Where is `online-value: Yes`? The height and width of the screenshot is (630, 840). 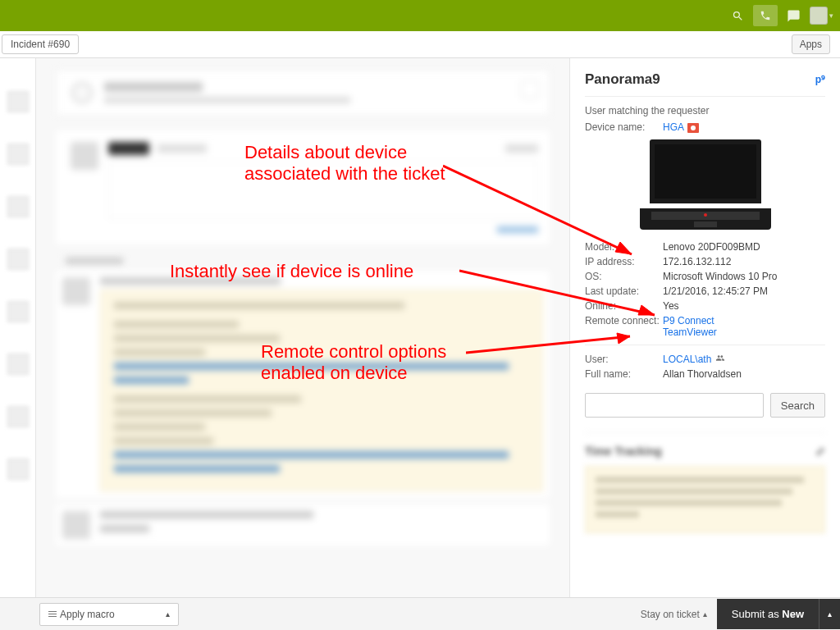 online-value: Yes is located at coordinates (671, 306).